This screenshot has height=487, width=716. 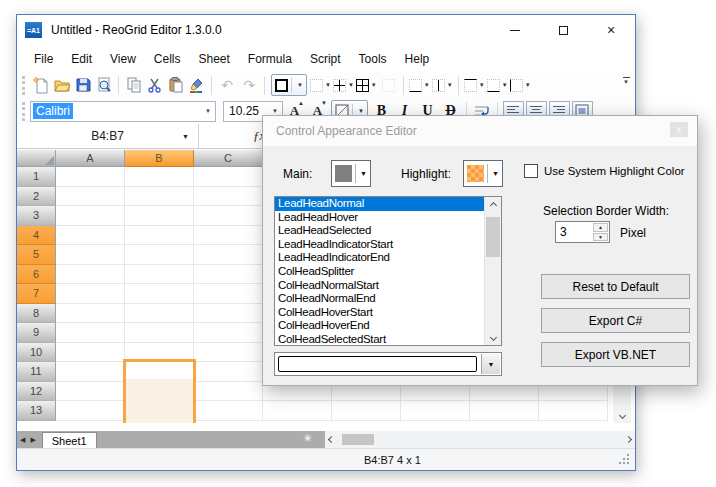 What do you see at coordinates (380, 340) in the screenshot?
I see `list-item-colheadselectedstart: ColHeadSelectedStart` at bounding box center [380, 340].